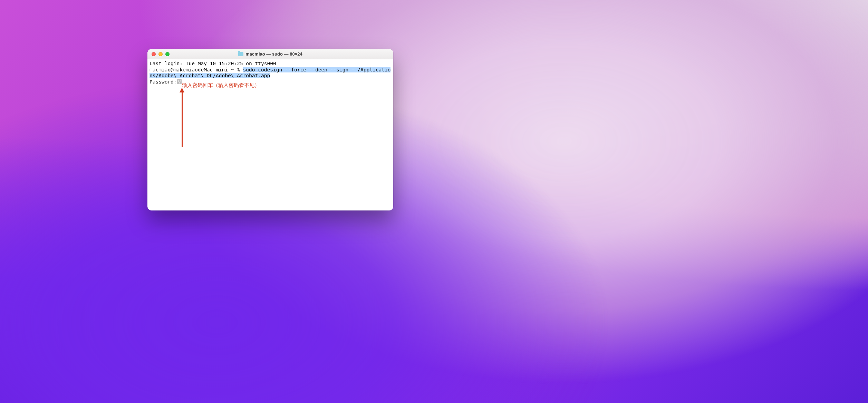 The width and height of the screenshot is (868, 403). What do you see at coordinates (317, 70) in the screenshot?
I see `command-highlight-1: sudo codesign --force --deep --sign - /A…` at bounding box center [317, 70].